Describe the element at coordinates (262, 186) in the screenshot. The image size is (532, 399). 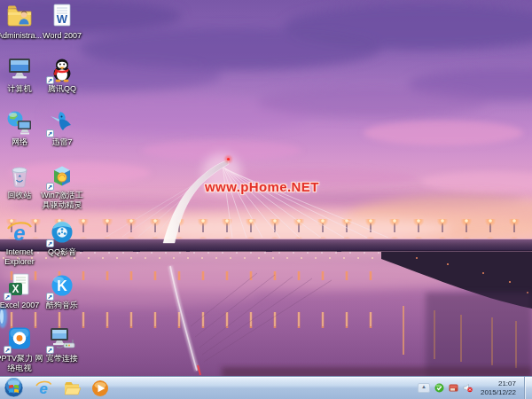
I see `watermark-text: www.pHome.NET` at that location.